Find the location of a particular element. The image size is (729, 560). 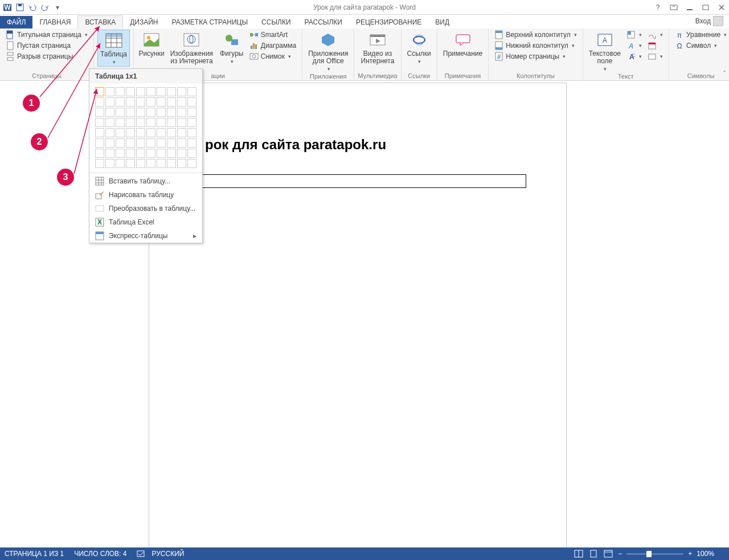

quick-tables-item: Экспресс-таблицы▸ is located at coordinates (146, 236).